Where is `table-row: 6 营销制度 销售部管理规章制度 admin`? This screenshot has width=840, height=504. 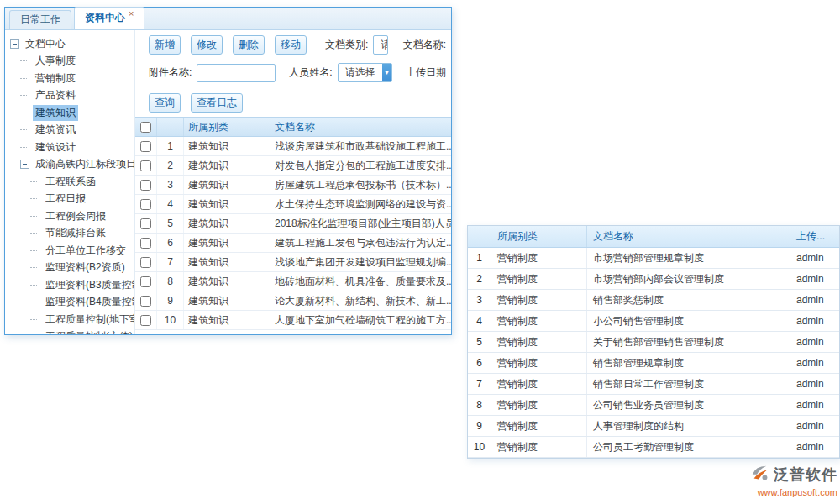
table-row: 6 营销制度 销售部管理规章制度 admin is located at coordinates (654, 363).